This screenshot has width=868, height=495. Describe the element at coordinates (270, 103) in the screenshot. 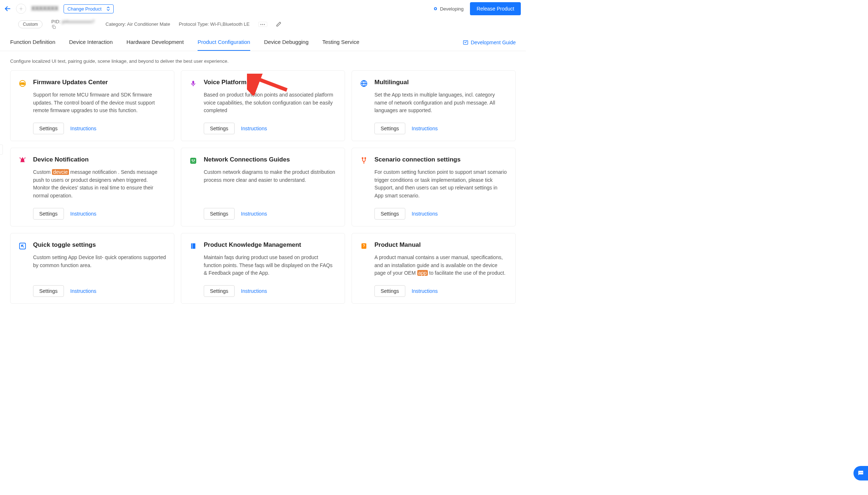

I see `card-description: Based on product function points and ass…` at that location.